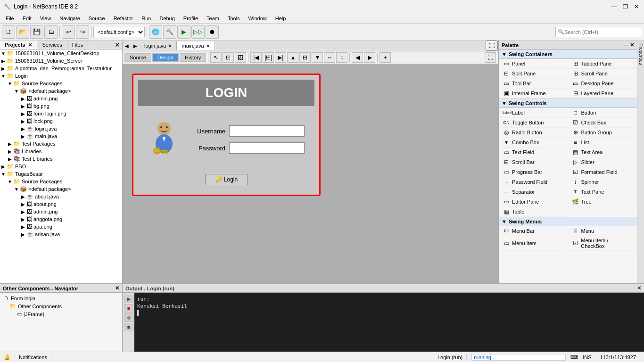 The image size is (644, 362). What do you see at coordinates (216, 58) in the screenshot?
I see `select-tool-button: ↖` at bounding box center [216, 58].